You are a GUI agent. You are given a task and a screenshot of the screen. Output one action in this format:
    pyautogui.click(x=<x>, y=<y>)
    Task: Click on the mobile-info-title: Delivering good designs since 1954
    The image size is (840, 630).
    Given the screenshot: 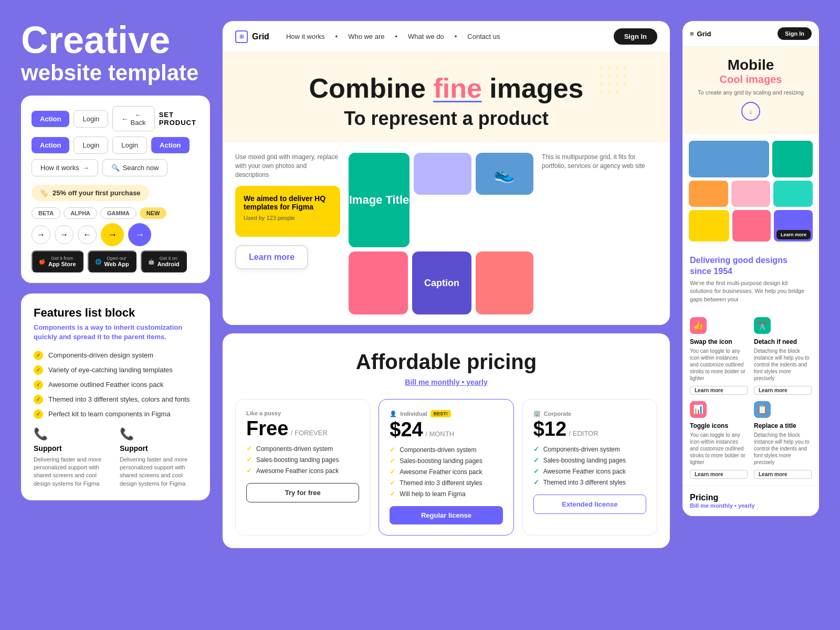 What is the action you would take?
    pyautogui.click(x=751, y=266)
    